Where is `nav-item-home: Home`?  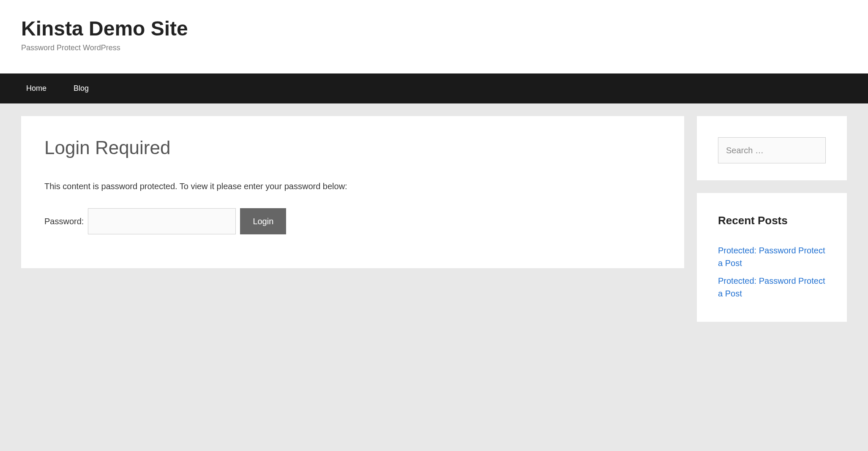
nav-item-home: Home is located at coordinates (36, 89).